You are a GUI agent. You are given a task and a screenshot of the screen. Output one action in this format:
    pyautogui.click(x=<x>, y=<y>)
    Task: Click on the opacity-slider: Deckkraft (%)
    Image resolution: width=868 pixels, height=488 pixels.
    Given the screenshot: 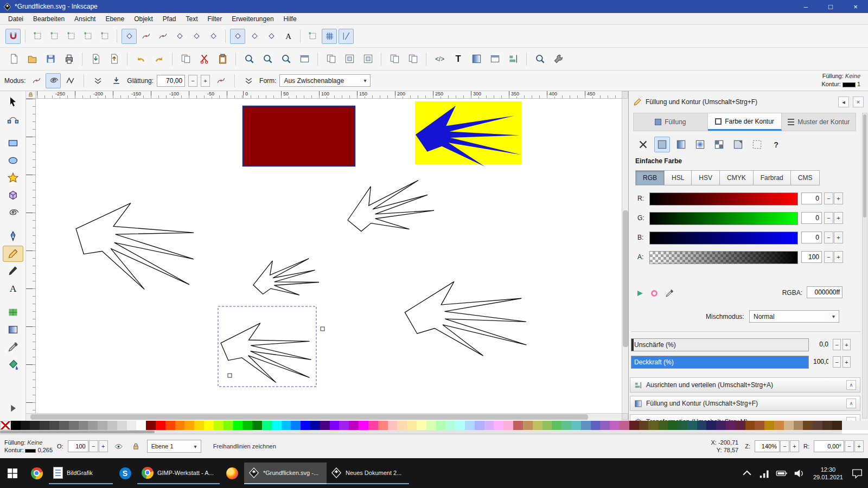 What is the action you would take?
    pyautogui.click(x=720, y=362)
    